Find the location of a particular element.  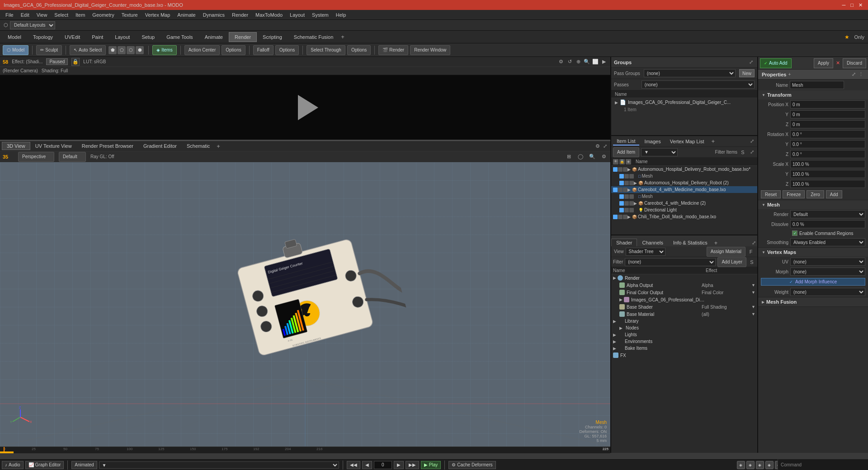

tab-vertex-map-list: Vertex Map List is located at coordinates (687, 141).